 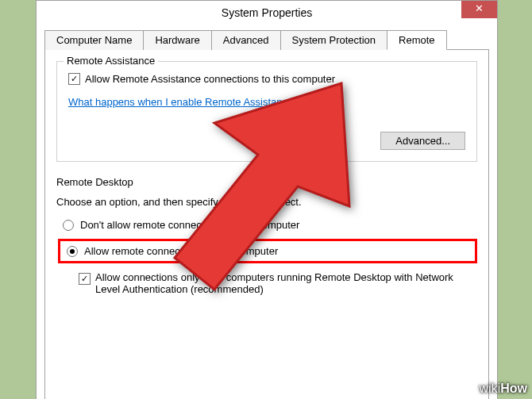 What do you see at coordinates (267, 13) in the screenshot?
I see `window-title: System Properties` at bounding box center [267, 13].